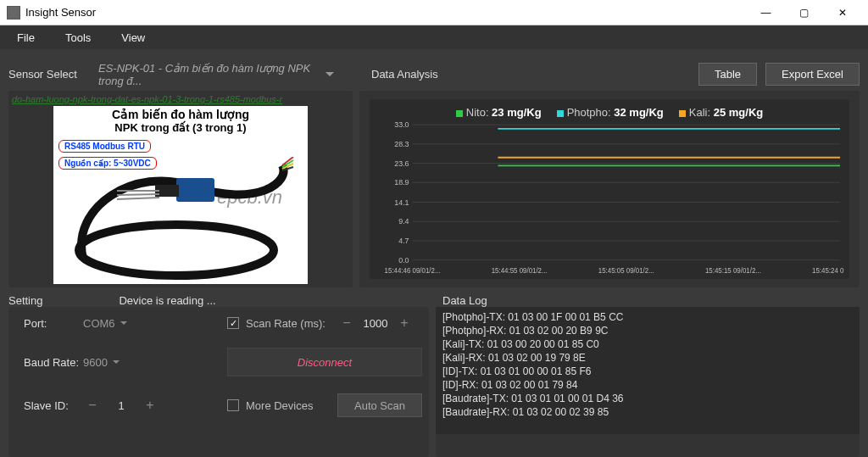 The height and width of the screenshot is (457, 868). I want to click on auto-scan-button: Auto Scan, so click(380, 405).